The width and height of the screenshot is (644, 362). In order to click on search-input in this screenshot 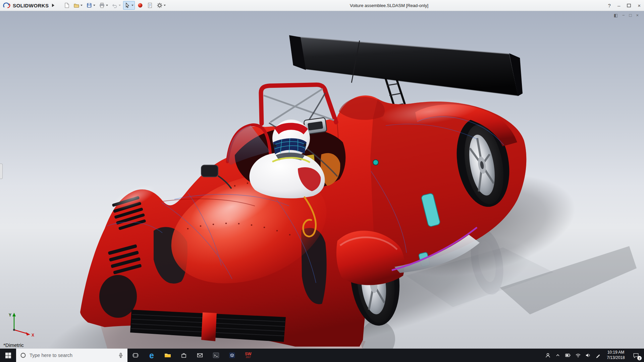, I will do `click(72, 355)`.